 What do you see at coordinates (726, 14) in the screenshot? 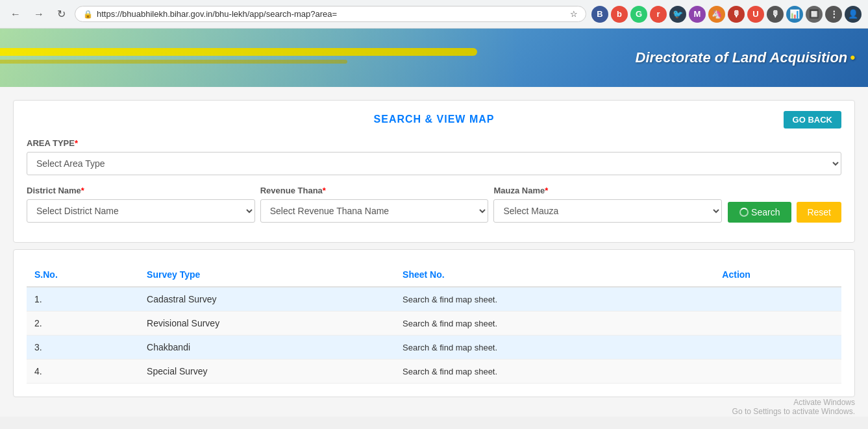
I see `browser-extension-icons: B b G r 🐦 M 🦄 🎙 U 🎙 📊 🔲 ⋮ 👤` at bounding box center [726, 14].